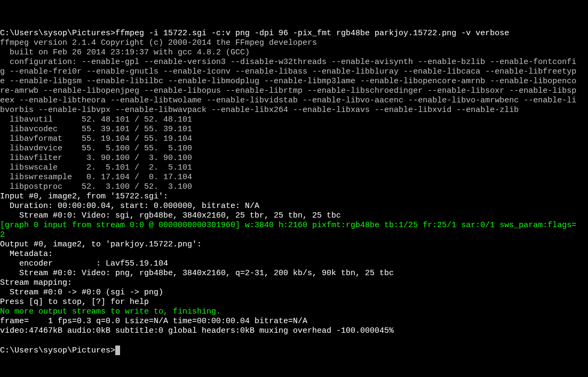 This screenshot has width=588, height=377. I want to click on metadata-label: Metadata:, so click(27, 254).